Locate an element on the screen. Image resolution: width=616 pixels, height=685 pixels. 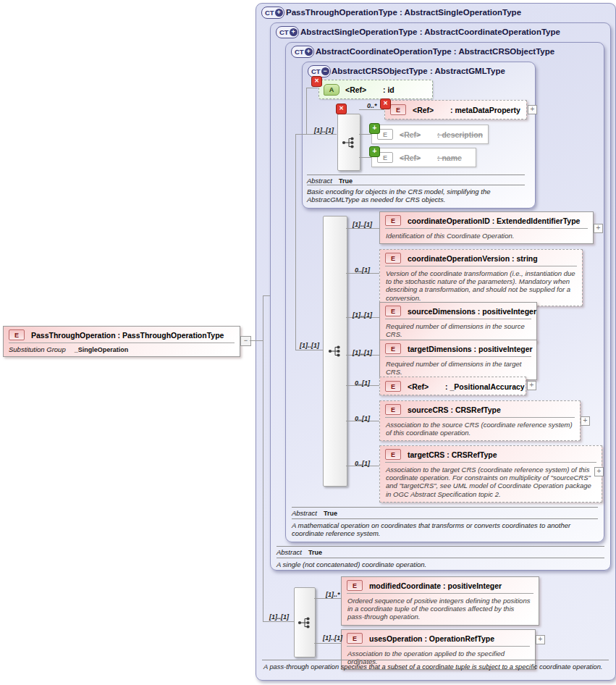
element-type: : ExtendedIdentifierType is located at coordinates (536, 221).